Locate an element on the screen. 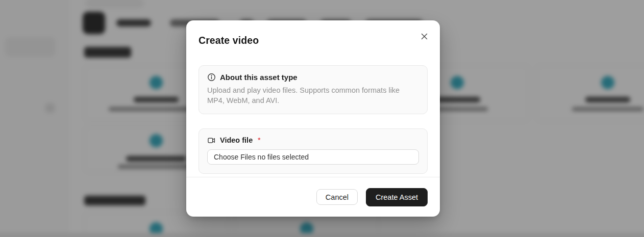 This screenshot has width=644, height=237. close-icon is located at coordinates (425, 37).